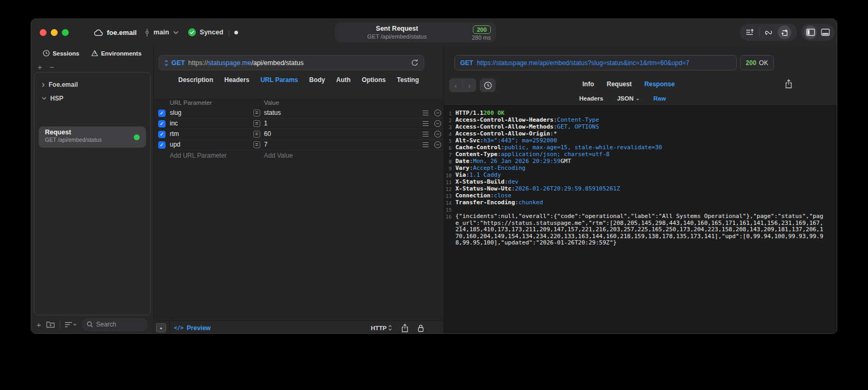 The width and height of the screenshot is (868, 390). I want to click on tab-body: Body, so click(317, 80).